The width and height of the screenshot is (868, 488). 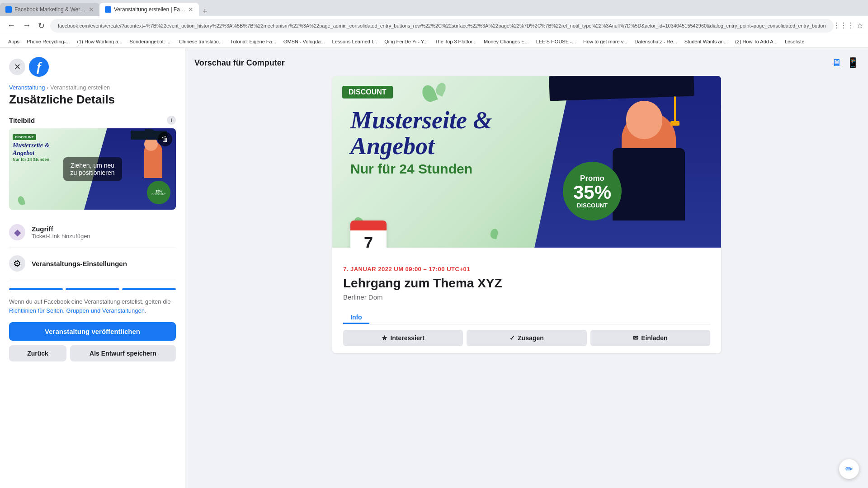 What do you see at coordinates (304, 42) in the screenshot?
I see `bookmark-6: GMSN - Vologda...` at bounding box center [304, 42].